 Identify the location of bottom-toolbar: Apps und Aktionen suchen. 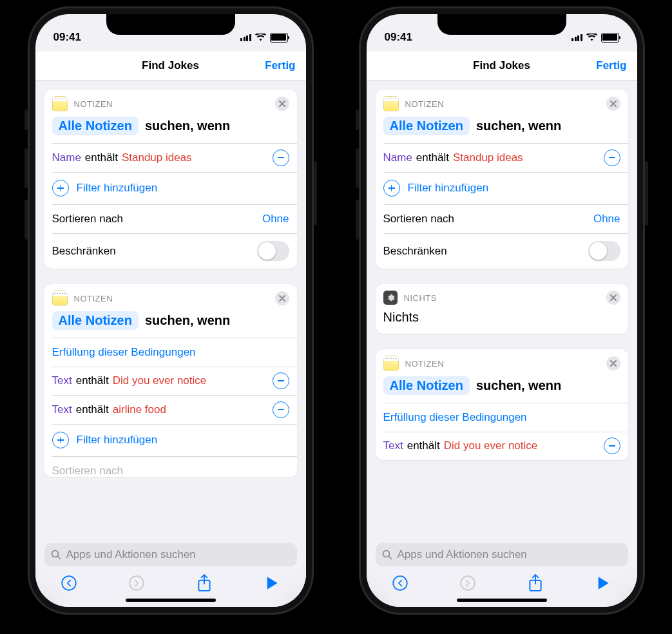
(502, 572).